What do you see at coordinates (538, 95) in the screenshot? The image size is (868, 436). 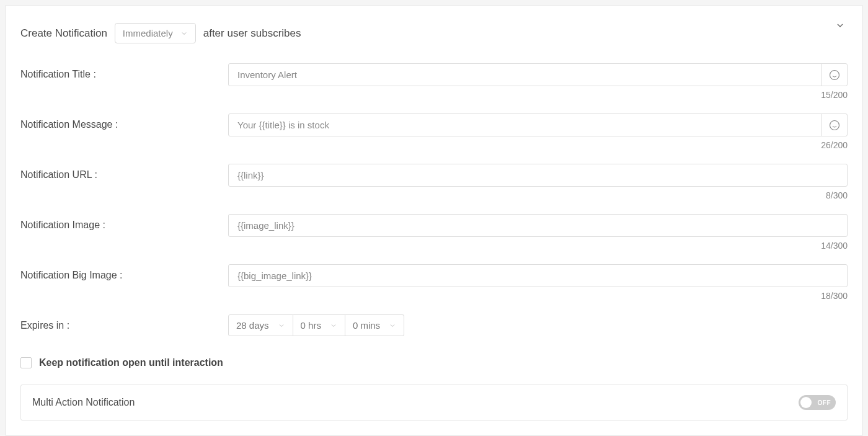 I see `counter-title: 15/200` at bounding box center [538, 95].